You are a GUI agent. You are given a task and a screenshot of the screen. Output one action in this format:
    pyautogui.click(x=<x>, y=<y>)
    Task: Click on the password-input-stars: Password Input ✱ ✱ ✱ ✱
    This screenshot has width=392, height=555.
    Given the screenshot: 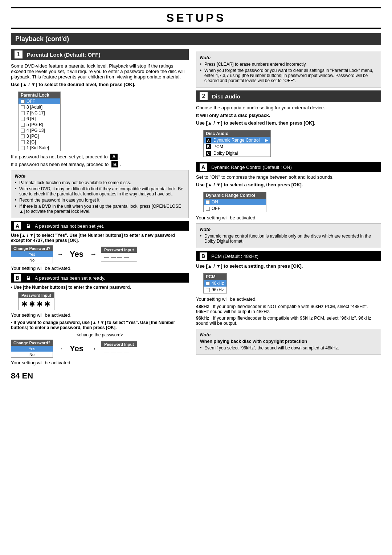 What is the action you would take?
    pyautogui.click(x=103, y=301)
    